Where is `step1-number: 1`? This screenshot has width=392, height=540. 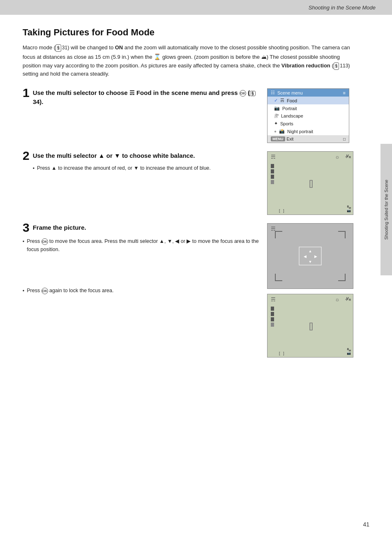 step1-number: 1 is located at coordinates (26, 93).